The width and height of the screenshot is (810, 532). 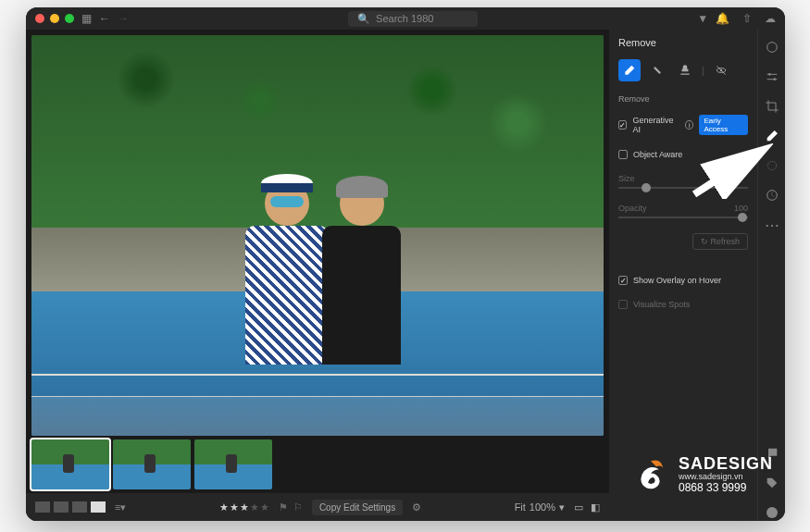 What do you see at coordinates (629, 70) in the screenshot?
I see `eraser-tool-button` at bounding box center [629, 70].